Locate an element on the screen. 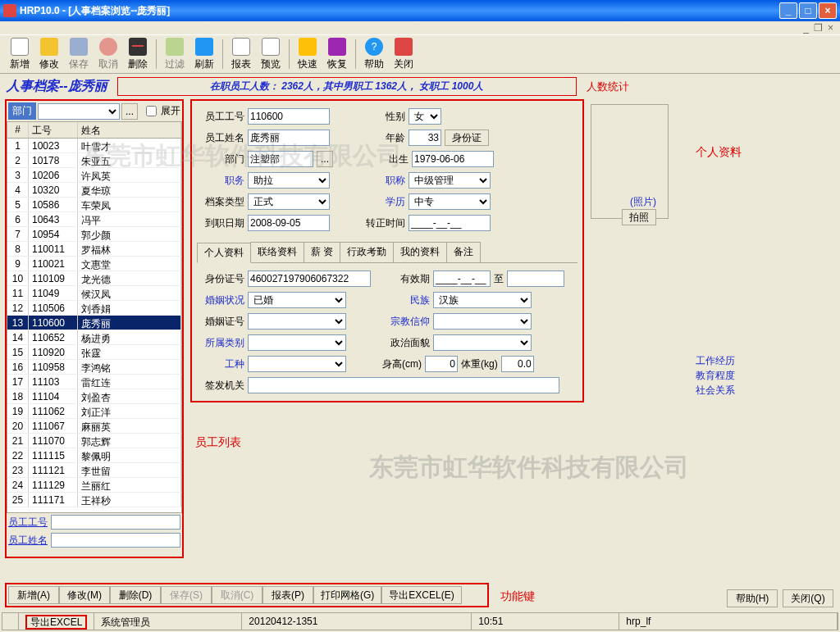 The width and height of the screenshot is (840, 632). btn-delete: 删除(D) is located at coordinates (135, 595).